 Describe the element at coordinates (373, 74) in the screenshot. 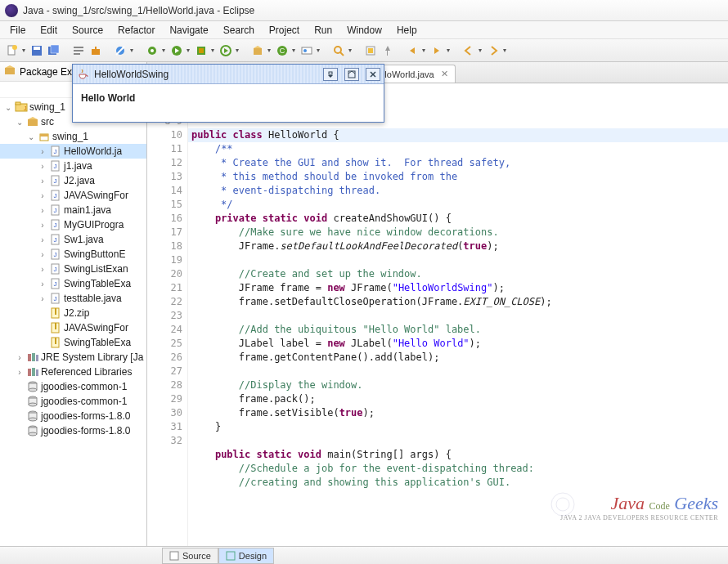

I see `close-button` at that location.